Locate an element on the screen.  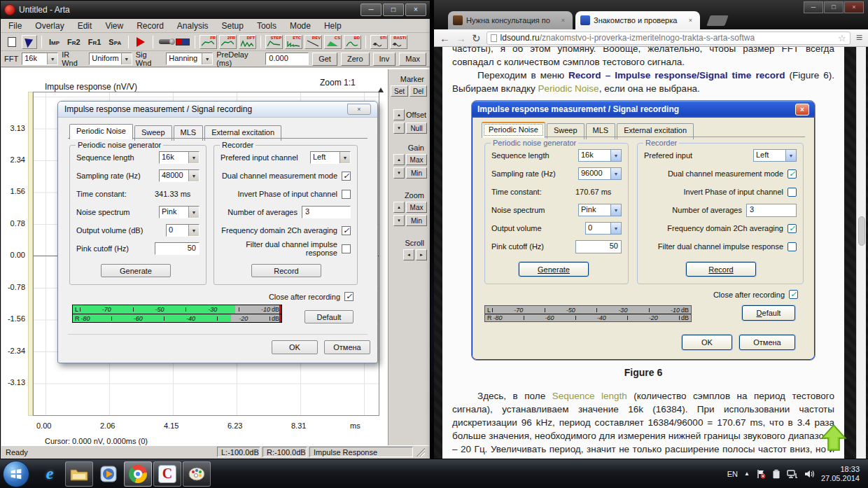
address-bar: ldsound.ru/znakomstvo-i-proverka-izmerit… is located at coordinates (668, 38).